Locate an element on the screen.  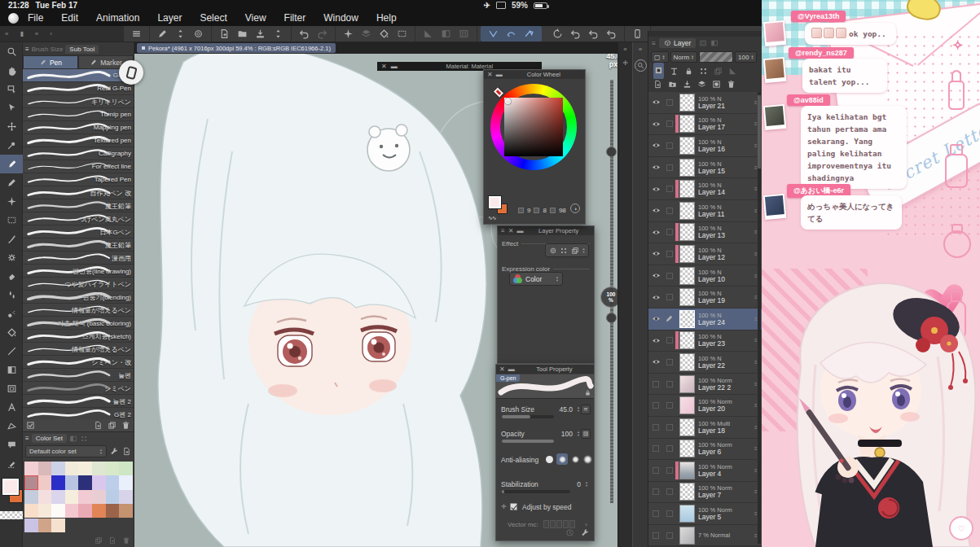
brush-item: シミペン is located at coordinates (78, 388).